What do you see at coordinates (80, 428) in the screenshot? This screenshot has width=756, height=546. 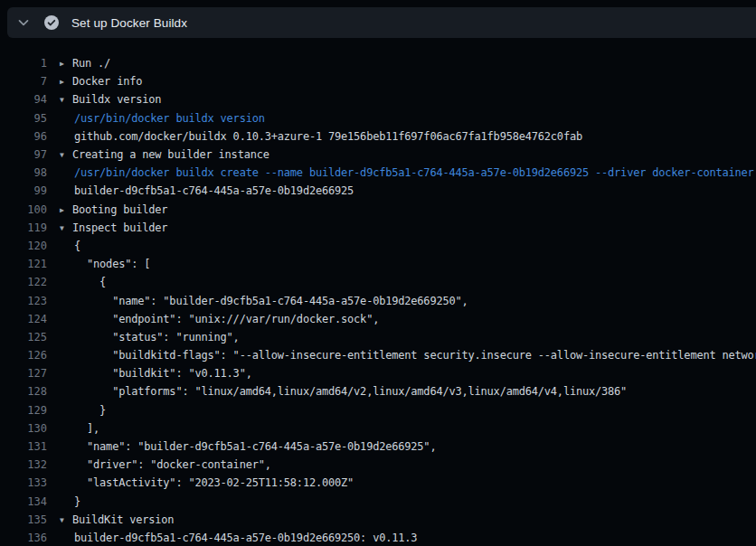 I see `line-content: ],` at bounding box center [80, 428].